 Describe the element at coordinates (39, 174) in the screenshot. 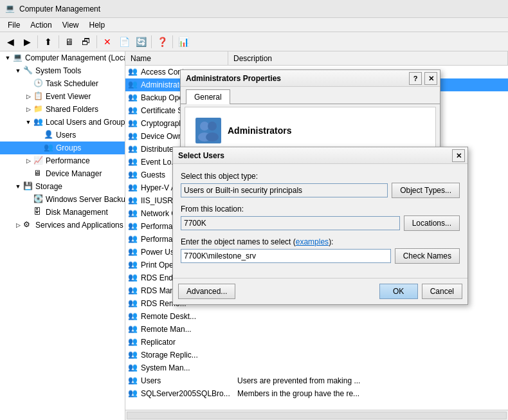

I see `device-icon: 🖥` at that location.